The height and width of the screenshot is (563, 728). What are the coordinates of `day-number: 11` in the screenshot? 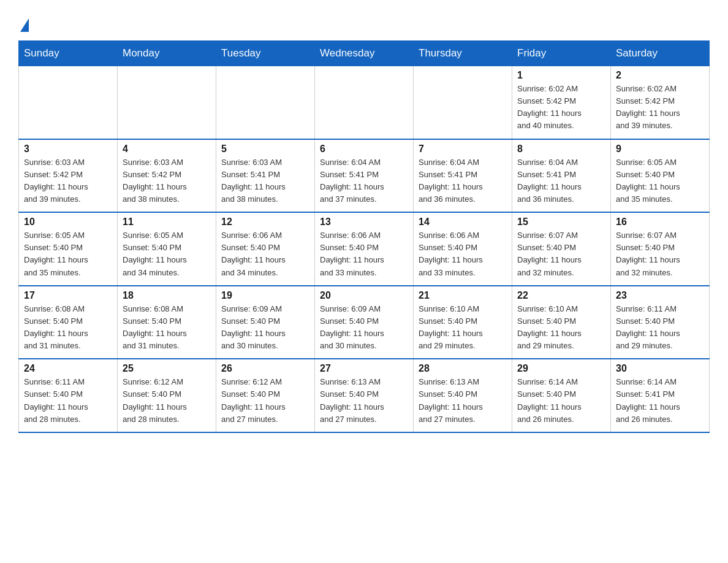 It's located at (167, 222).